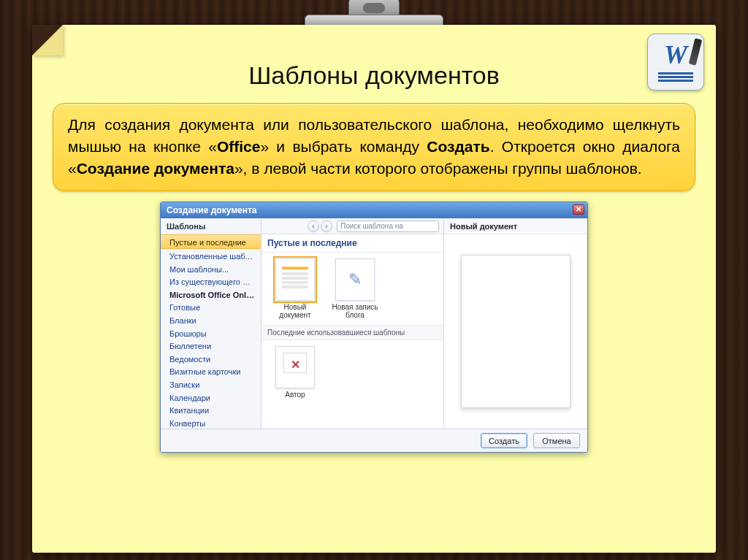 The image size is (748, 560). I want to click on sidebar-item-online: Визитные карточки, so click(210, 371).